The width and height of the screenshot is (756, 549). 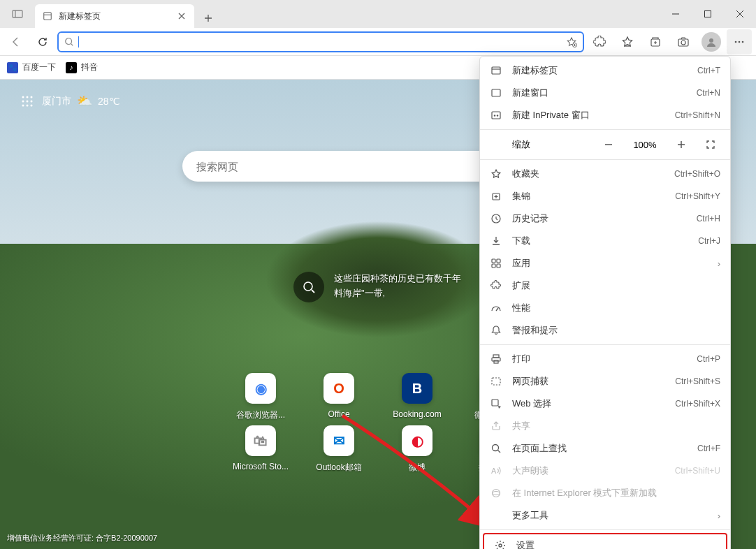 What do you see at coordinates (496, 286) in the screenshot?
I see `extension-icon` at bounding box center [496, 286].